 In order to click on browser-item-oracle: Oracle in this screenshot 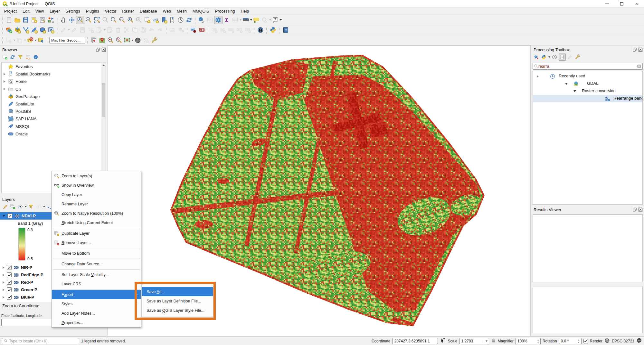, I will do `click(53, 134)`.